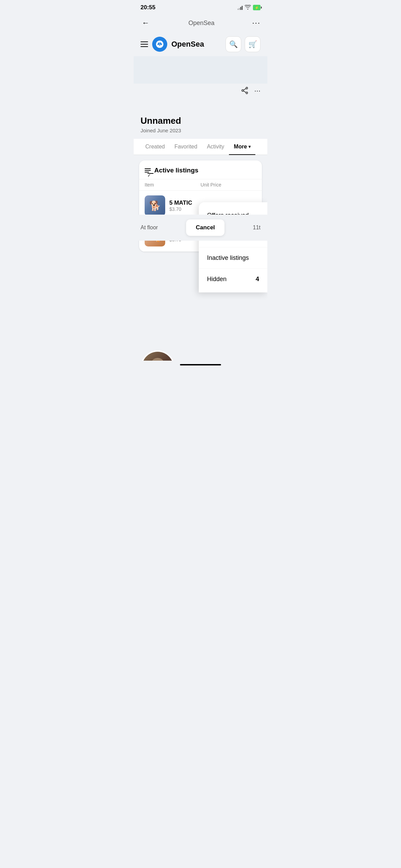 The width and height of the screenshot is (401, 868). I want to click on home-indicator, so click(200, 364).